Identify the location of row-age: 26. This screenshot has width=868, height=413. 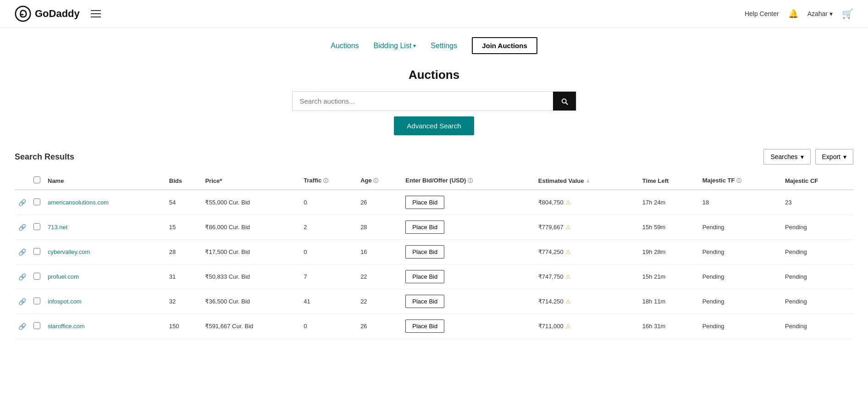
(379, 326).